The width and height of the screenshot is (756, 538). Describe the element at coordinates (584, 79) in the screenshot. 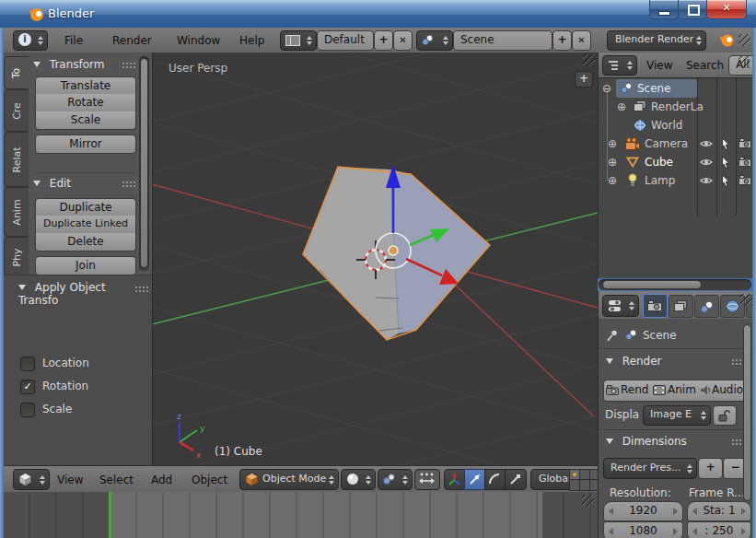

I see `open-sidebar-plus-button: +` at that location.